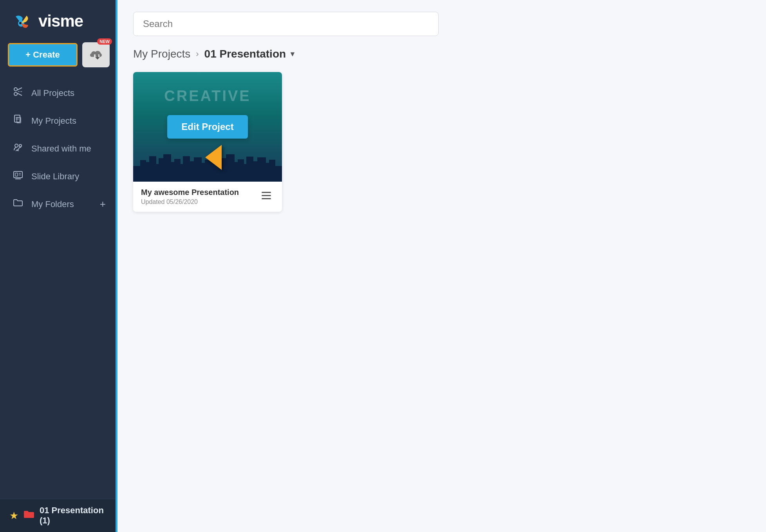 This screenshot has width=766, height=532. What do you see at coordinates (59, 19) in the screenshot?
I see `logo-area: visme` at bounding box center [59, 19].